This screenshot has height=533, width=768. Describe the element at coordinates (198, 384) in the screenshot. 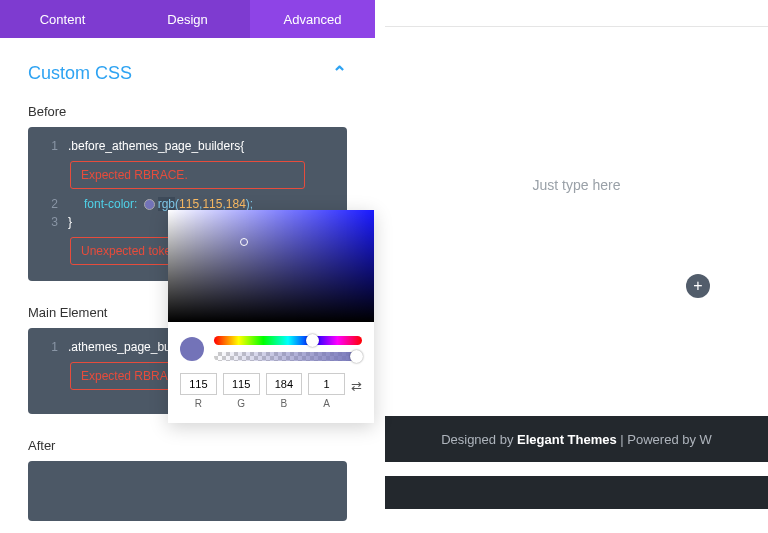

I see `r-input` at that location.